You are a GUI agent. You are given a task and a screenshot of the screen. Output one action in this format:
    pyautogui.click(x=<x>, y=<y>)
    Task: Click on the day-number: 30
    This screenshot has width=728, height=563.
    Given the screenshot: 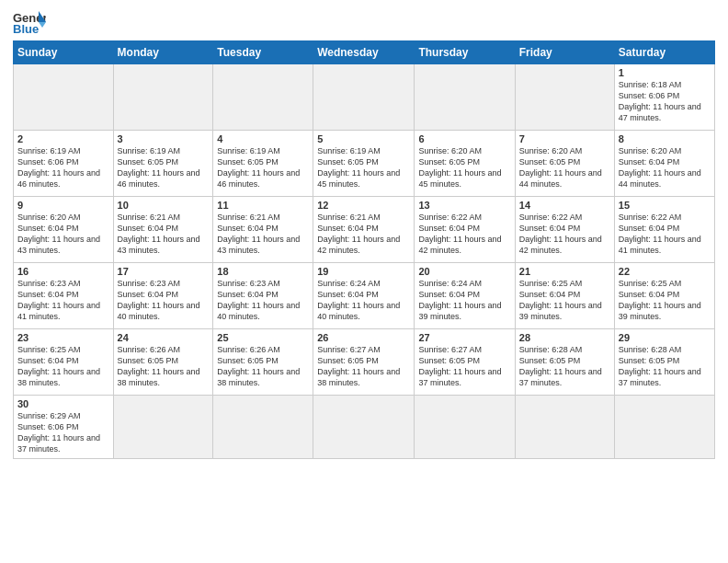 What is the action you would take?
    pyautogui.click(x=63, y=404)
    